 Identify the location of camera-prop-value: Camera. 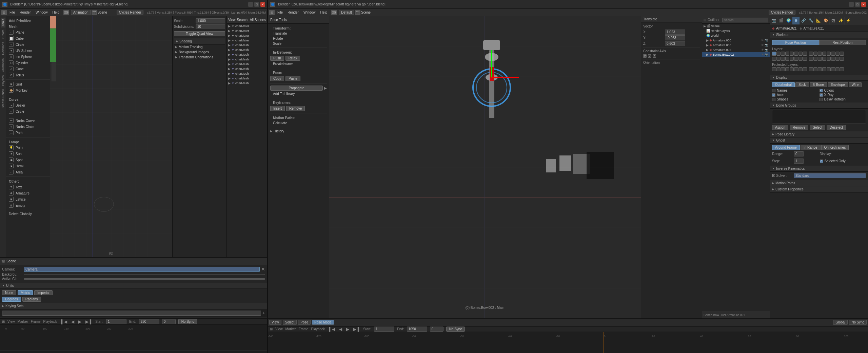
(142, 270).